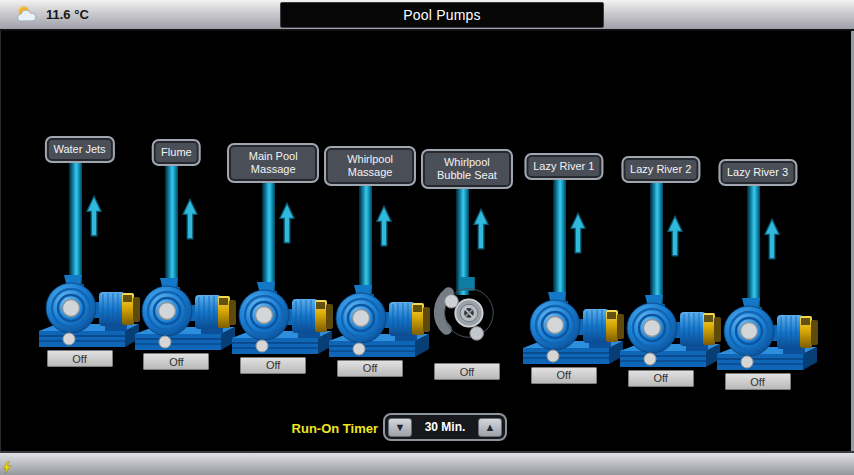  I want to click on taskbar-lightning-icon, so click(7, 468).